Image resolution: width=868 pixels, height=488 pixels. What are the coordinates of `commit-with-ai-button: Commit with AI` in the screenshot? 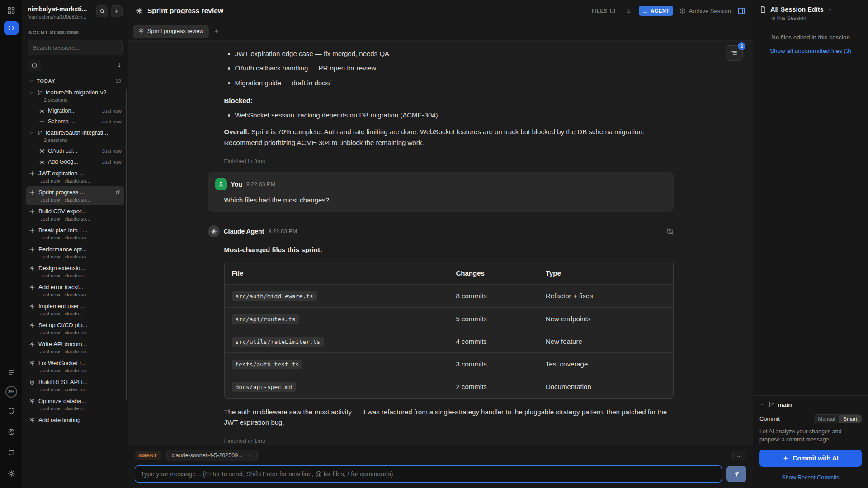 It's located at (811, 458).